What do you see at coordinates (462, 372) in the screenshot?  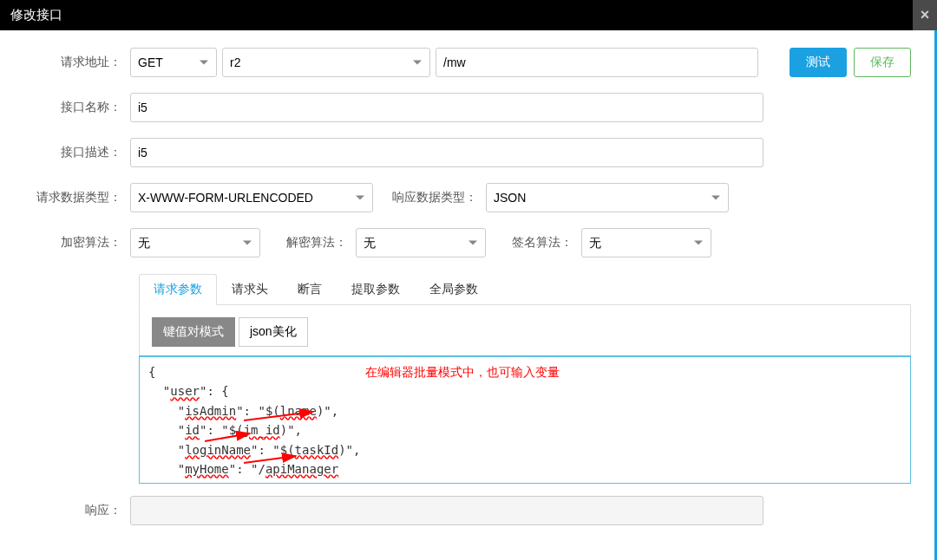 I see `annotation-text: 在编辑器批量模式中，也可输入变量` at bounding box center [462, 372].